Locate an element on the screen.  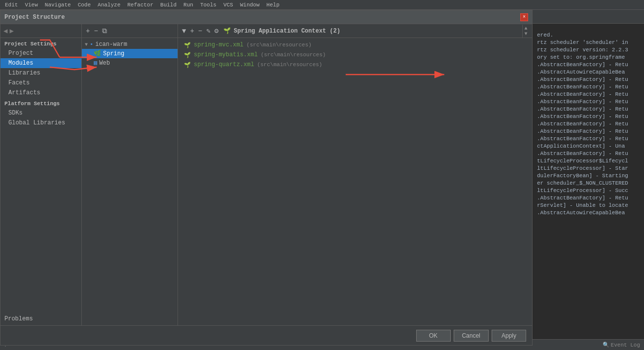
menubar: Edit View Navigate Code Analyze Refactor… is located at coordinates (322, 5).